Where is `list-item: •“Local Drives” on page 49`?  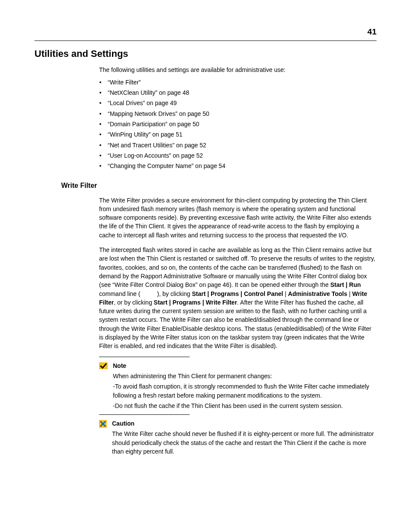
list-item: •“Local Drives” on page 49 is located at coordinates (238, 103).